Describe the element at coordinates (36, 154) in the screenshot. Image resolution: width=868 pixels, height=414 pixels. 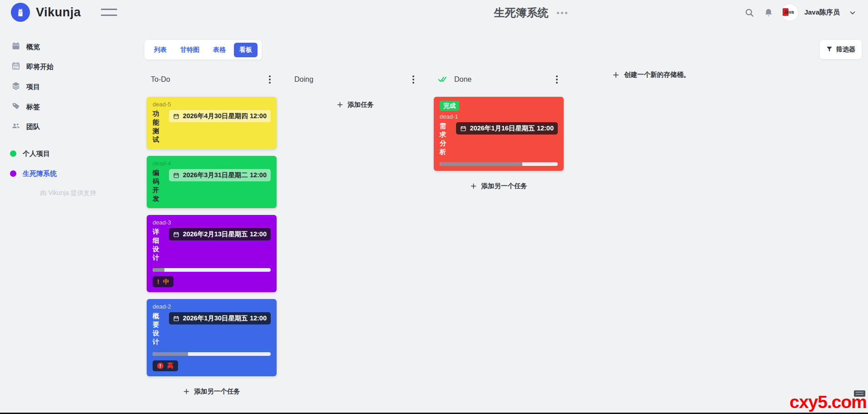
I see `project-label: 个人项目` at that location.